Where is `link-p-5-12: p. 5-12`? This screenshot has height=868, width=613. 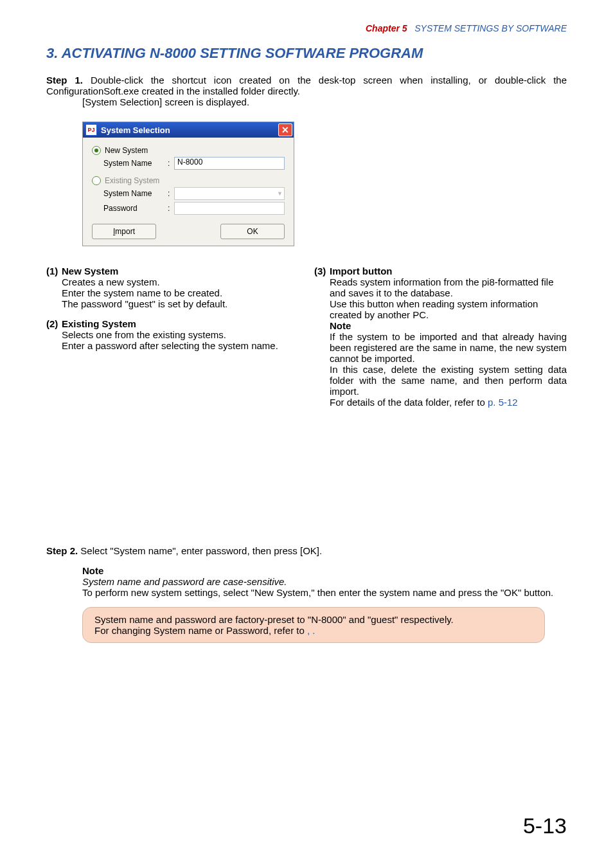 link-p-5-12: p. 5-12 is located at coordinates (502, 402).